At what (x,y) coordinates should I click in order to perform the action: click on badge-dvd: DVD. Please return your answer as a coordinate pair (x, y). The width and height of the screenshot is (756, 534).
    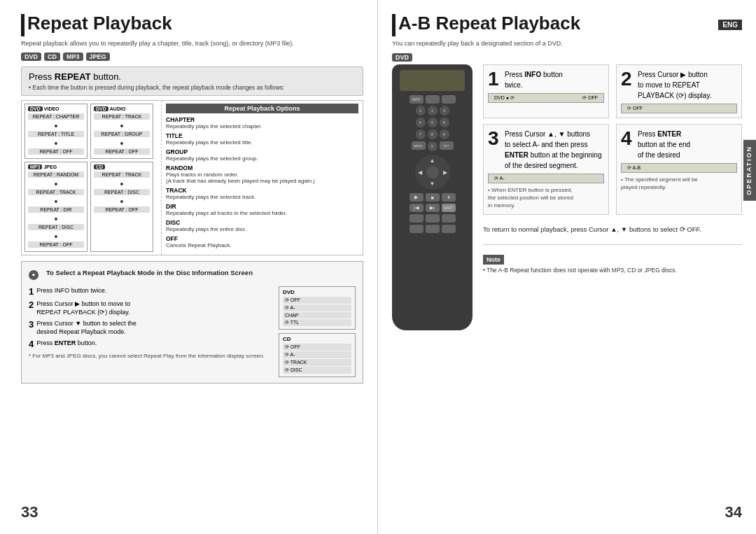
    Looking at the image, I should click on (31, 57).